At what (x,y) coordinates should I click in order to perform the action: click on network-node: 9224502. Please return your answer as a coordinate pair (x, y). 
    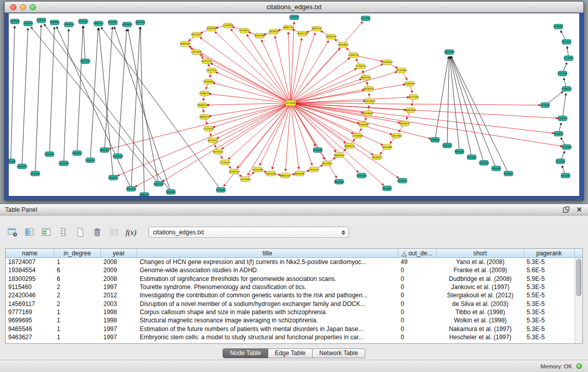
    Looking at the image, I should click on (561, 161).